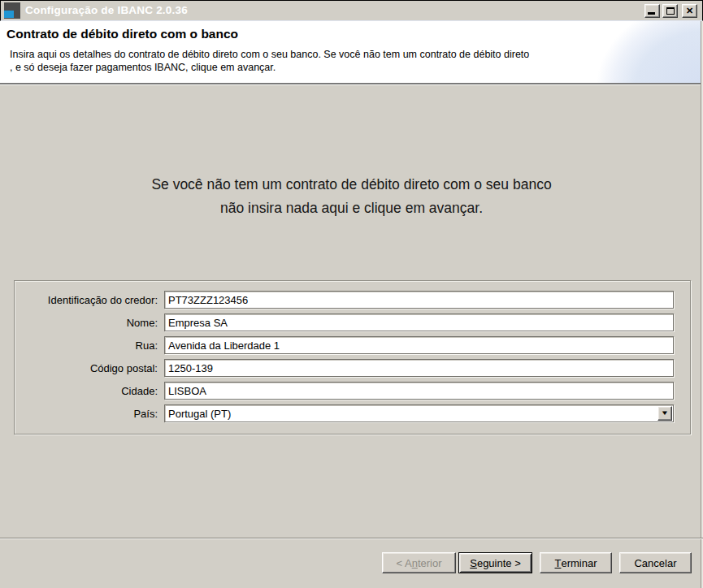 The width and height of the screenshot is (703, 588). What do you see at coordinates (92, 391) in the screenshot?
I see `city-label: Cidade:` at bounding box center [92, 391].